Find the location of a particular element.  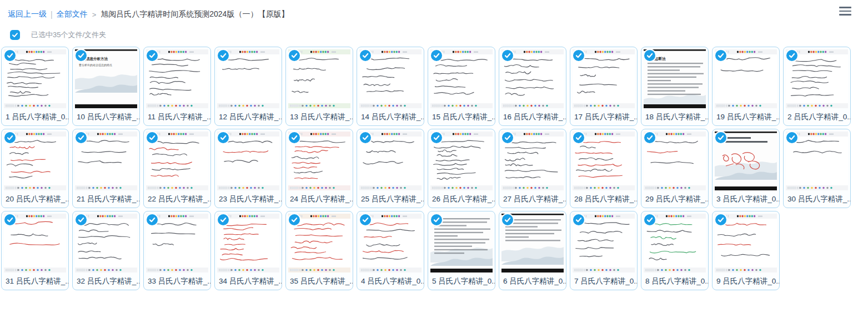

file-card: 17 吕氏八字精讲_... is located at coordinates (604, 87).